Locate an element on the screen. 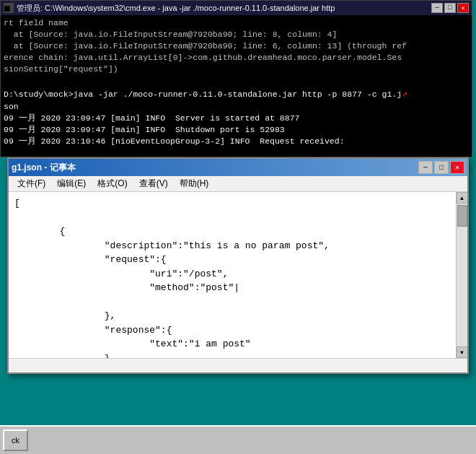 This screenshot has height=454, width=476. cmd-line-5: sionSetting["request"]) is located at coordinates (237, 69).